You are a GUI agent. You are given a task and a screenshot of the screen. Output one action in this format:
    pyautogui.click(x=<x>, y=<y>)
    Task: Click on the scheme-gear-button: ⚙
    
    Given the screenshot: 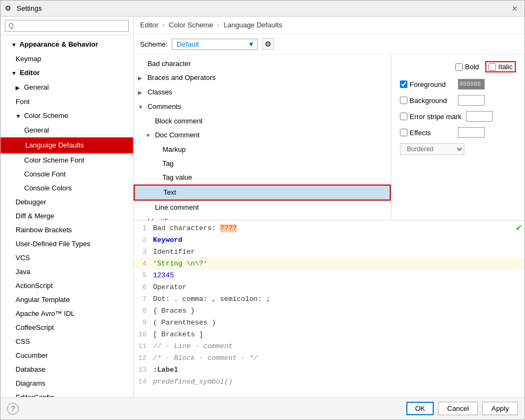 What is the action you would take?
    pyautogui.click(x=268, y=44)
    